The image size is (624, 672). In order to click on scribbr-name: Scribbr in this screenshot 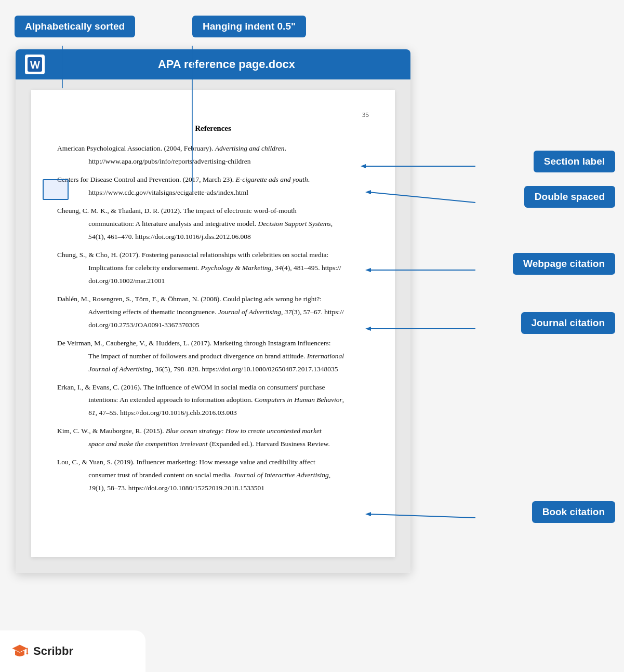, I will do `click(53, 651)`.